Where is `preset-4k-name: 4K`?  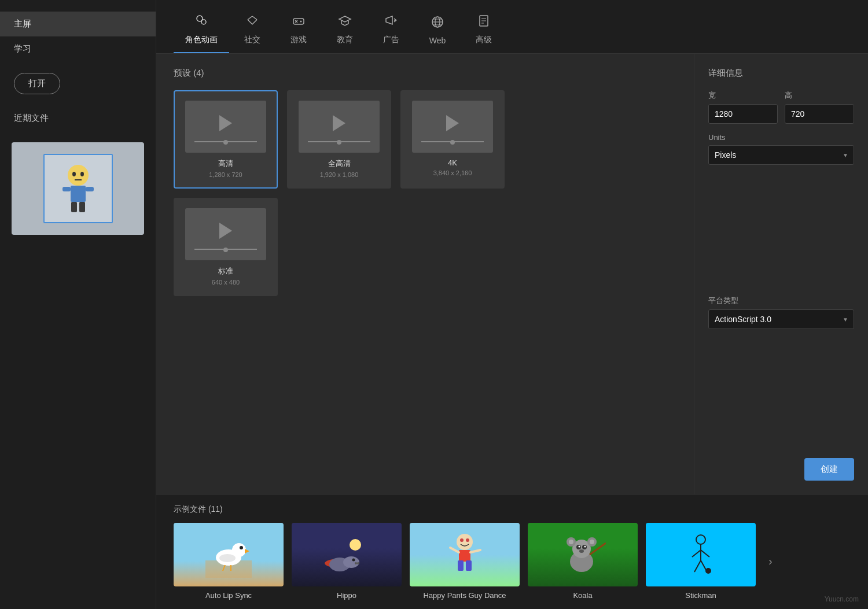
preset-4k-name: 4K is located at coordinates (453, 163).